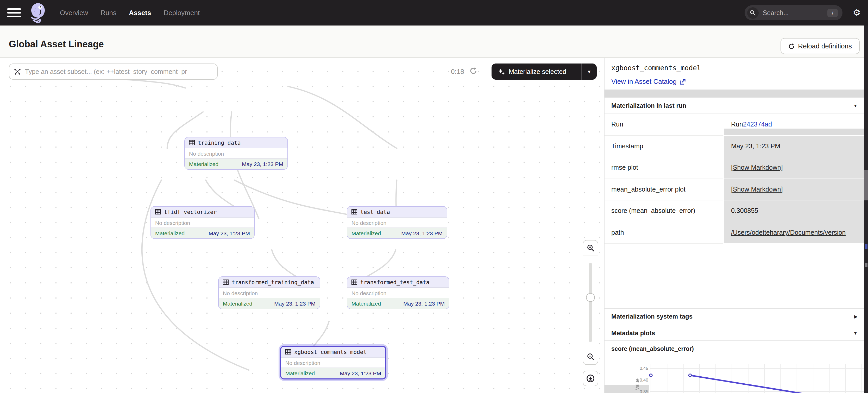 This screenshot has height=393, width=868. Describe the element at coordinates (590, 357) in the screenshot. I see `zoom-out-button` at that location.